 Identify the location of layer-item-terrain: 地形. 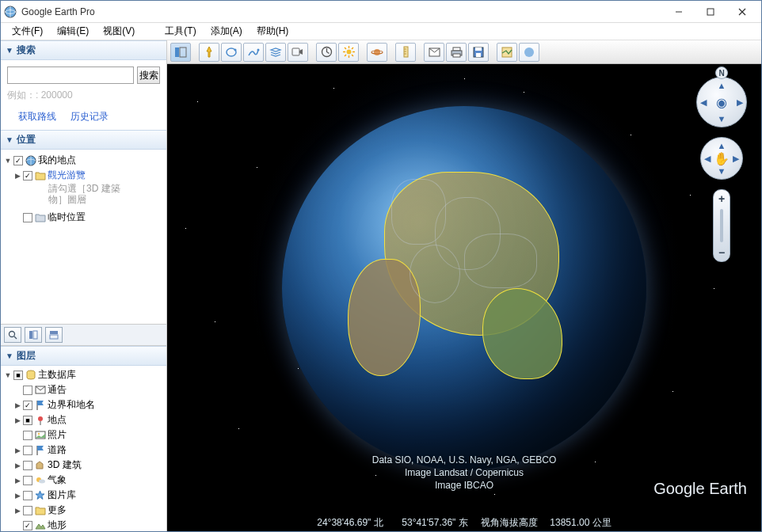
(84, 524).